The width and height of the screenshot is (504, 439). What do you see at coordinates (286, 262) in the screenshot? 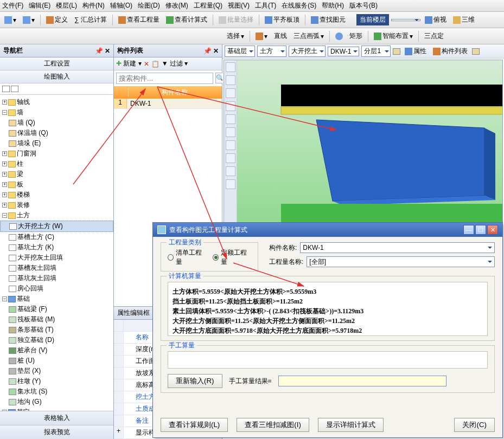
I see `qty-name-label: 工程量名称:` at bounding box center [286, 262].